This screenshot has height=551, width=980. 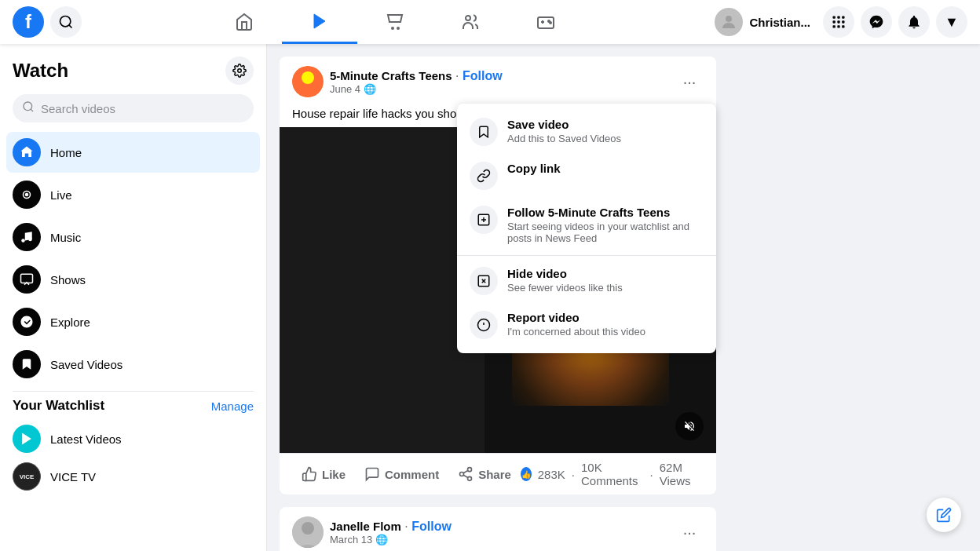 I want to click on messenger-button, so click(x=876, y=22).